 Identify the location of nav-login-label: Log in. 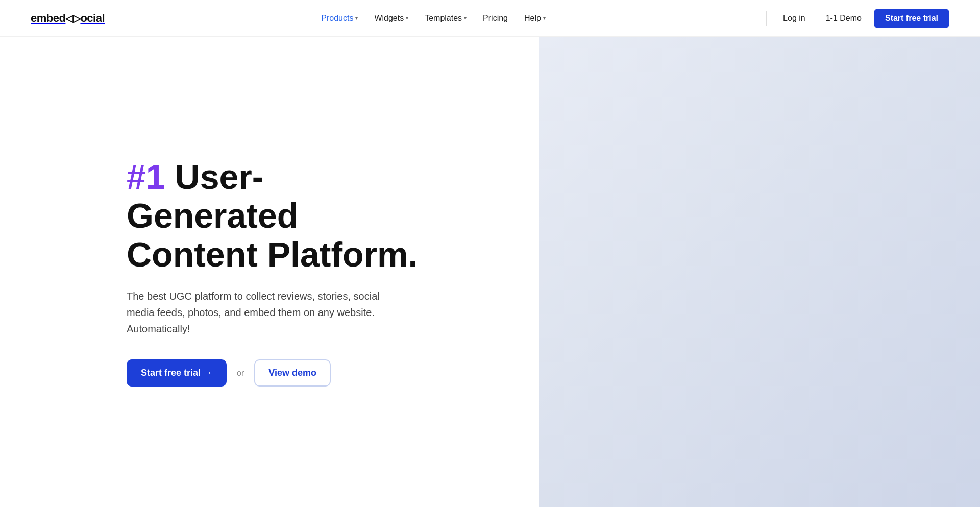
(794, 18).